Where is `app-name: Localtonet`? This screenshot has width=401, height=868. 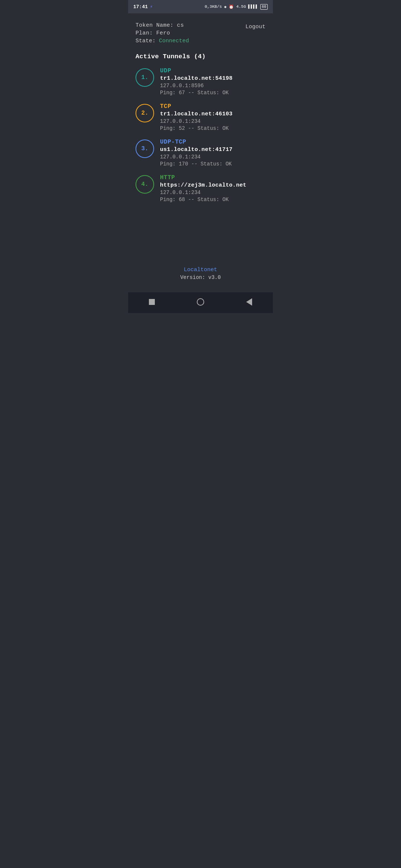 app-name: Localtonet is located at coordinates (200, 270).